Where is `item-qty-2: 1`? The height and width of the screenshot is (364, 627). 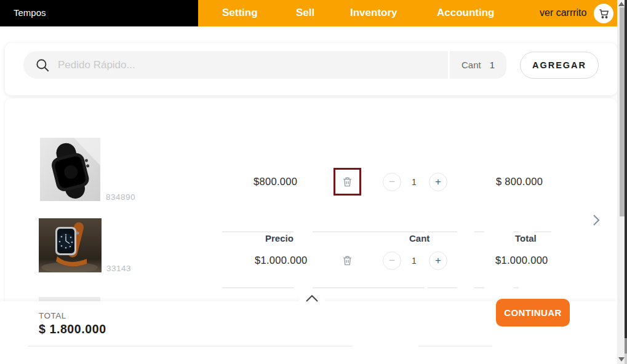 item-qty-2: 1 is located at coordinates (414, 261).